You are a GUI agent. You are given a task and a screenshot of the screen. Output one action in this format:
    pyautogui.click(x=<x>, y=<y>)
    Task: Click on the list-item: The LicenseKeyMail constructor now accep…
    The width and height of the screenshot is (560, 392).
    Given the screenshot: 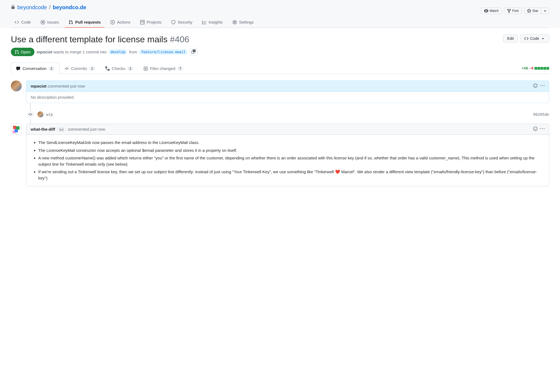 What is the action you would take?
    pyautogui.click(x=291, y=151)
    